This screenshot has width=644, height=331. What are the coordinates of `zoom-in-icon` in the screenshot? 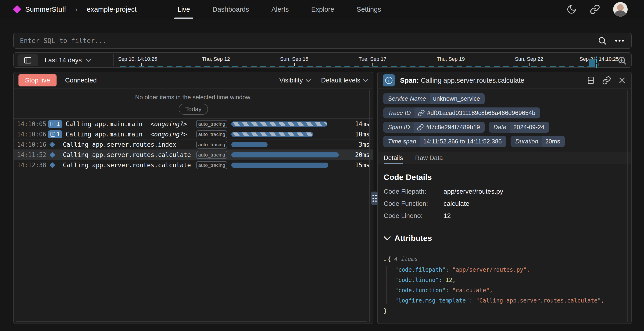 It's located at (622, 60).